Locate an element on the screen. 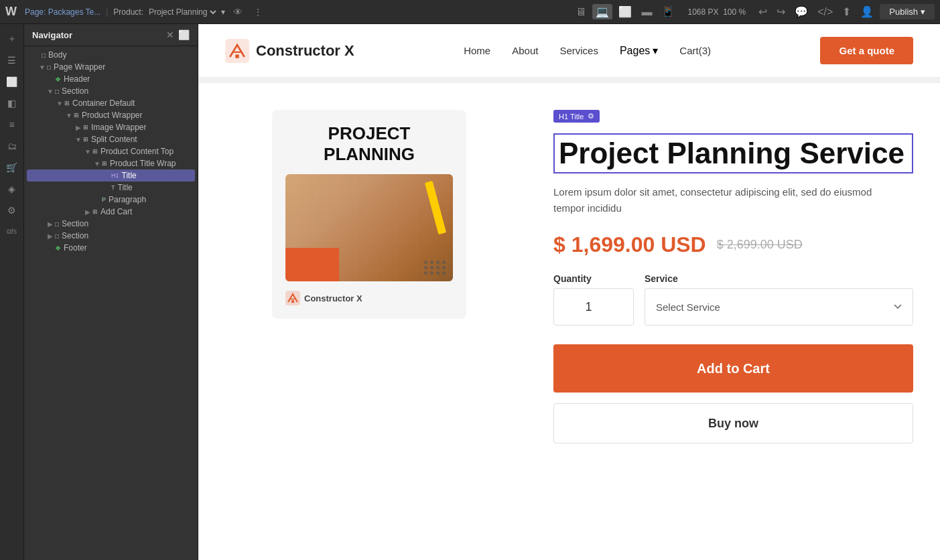 The width and height of the screenshot is (940, 560). tree-item-header: ❖ Header is located at coordinates (111, 79).